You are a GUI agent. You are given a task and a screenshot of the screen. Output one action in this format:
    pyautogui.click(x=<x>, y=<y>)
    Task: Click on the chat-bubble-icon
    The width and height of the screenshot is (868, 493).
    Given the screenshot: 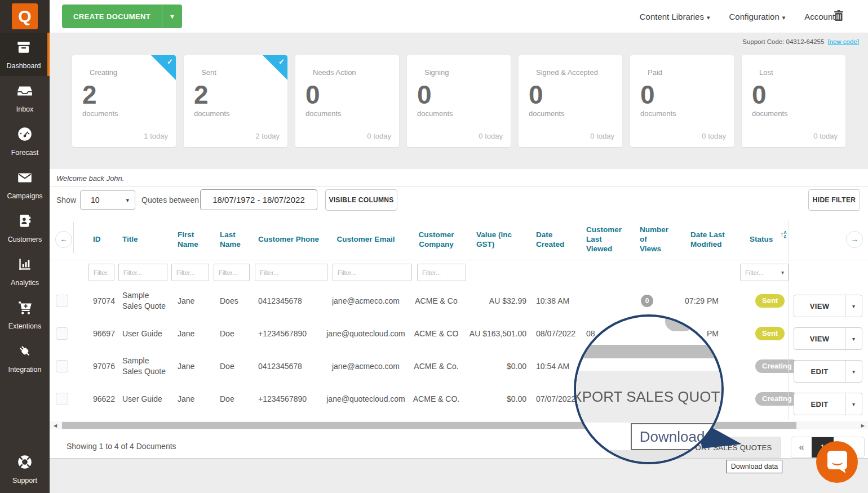 What is the action you would take?
    pyautogui.click(x=838, y=460)
    